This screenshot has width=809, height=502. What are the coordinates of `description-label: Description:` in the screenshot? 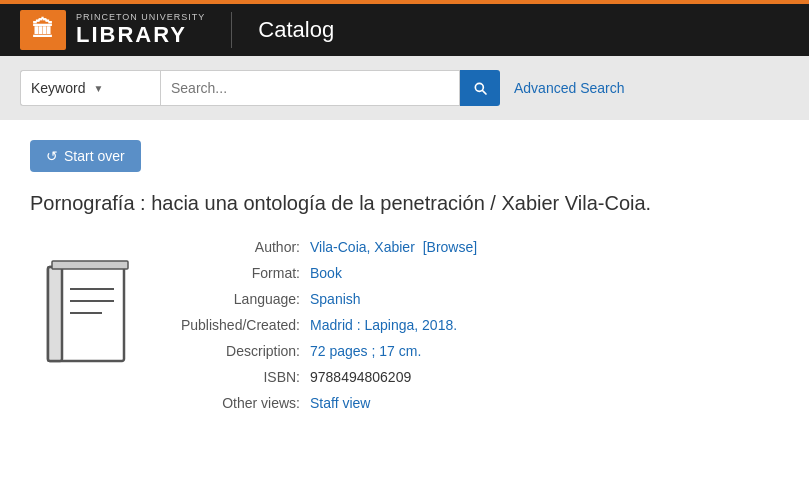 It's located at (235, 351).